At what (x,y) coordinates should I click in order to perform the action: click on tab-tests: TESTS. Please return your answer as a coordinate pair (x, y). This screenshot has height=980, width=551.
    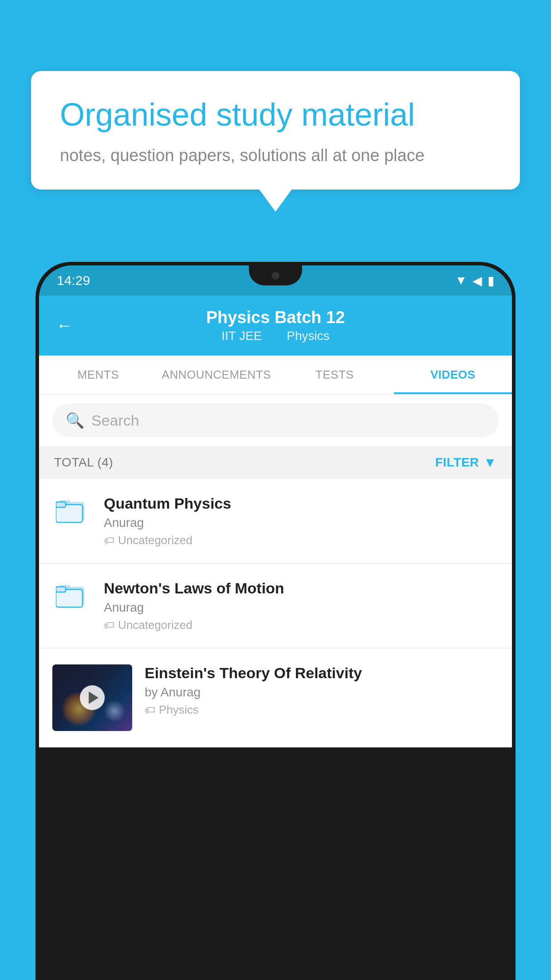
    Looking at the image, I should click on (335, 375).